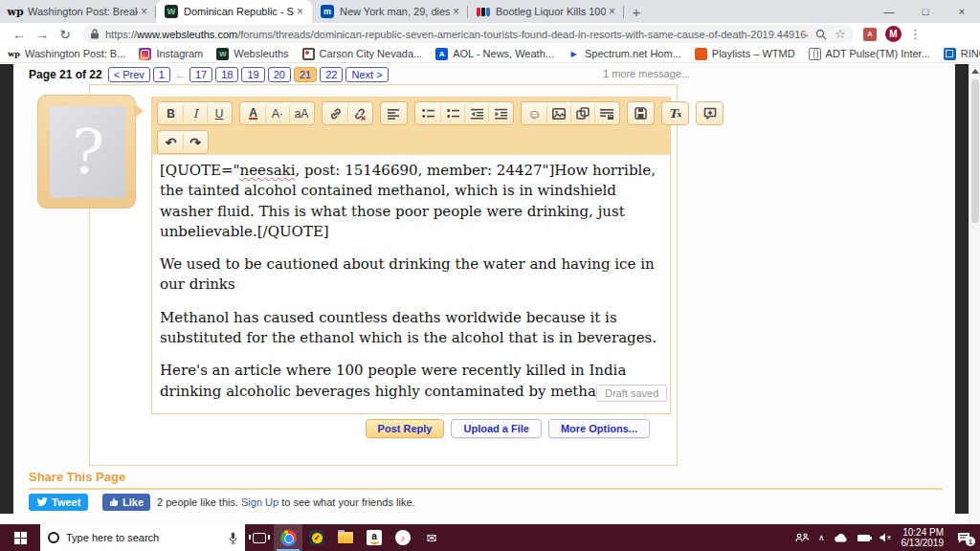  I want to click on smilies-icon: ☺, so click(534, 113).